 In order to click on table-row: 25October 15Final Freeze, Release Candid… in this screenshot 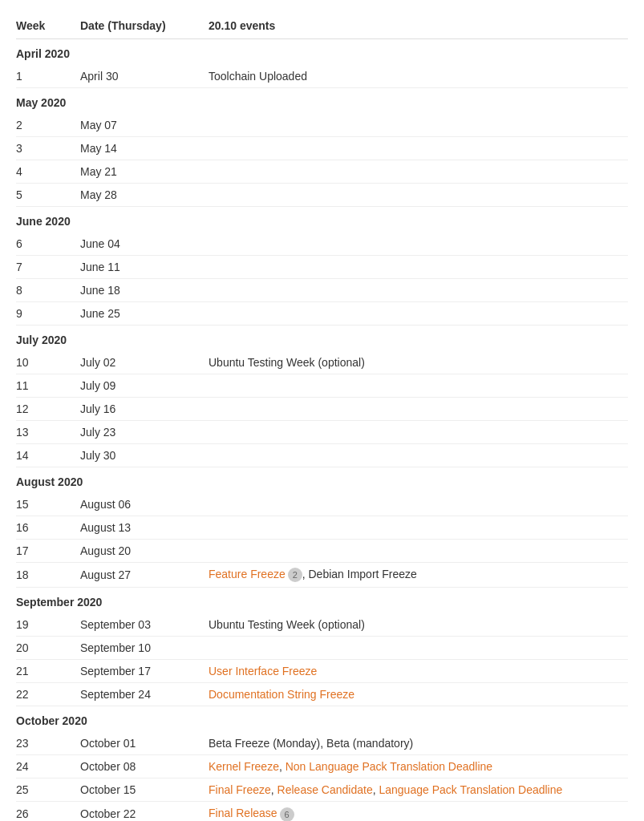, I will do `click(322, 791)`.